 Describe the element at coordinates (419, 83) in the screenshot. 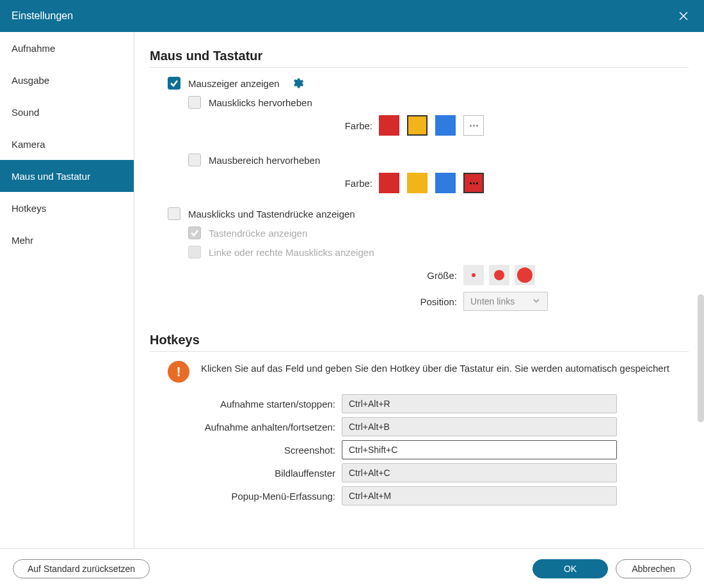

I see `row-show-cursor: Mauszeiger anzeigen` at that location.